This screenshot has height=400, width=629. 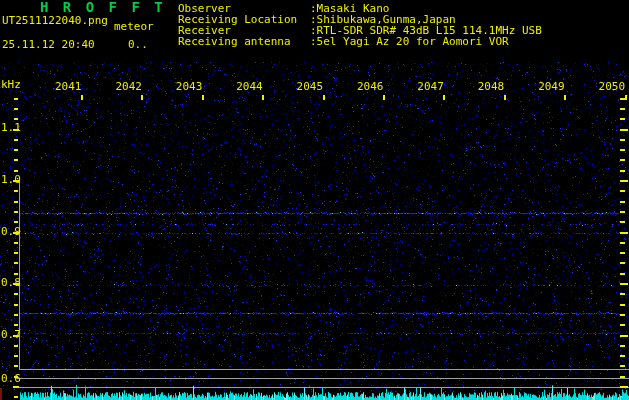 I want to click on time-tick-label: 2041, so click(x=85, y=86).